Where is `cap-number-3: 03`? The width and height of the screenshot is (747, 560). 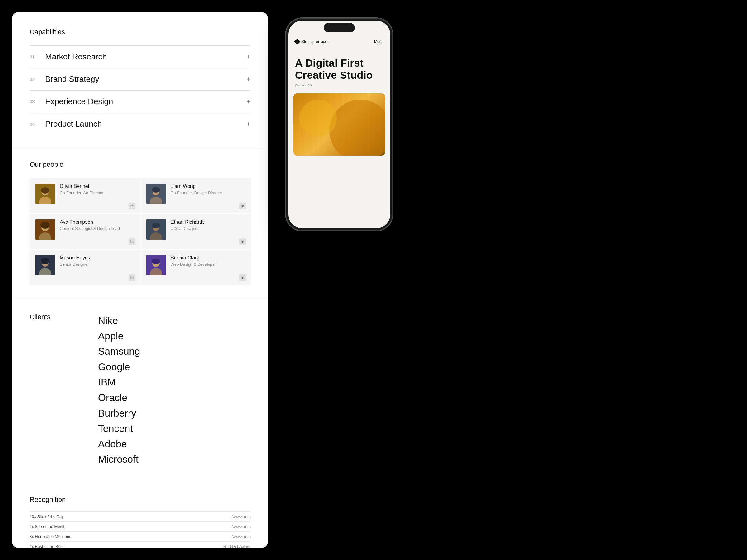
cap-number-3: 03 is located at coordinates (37, 102).